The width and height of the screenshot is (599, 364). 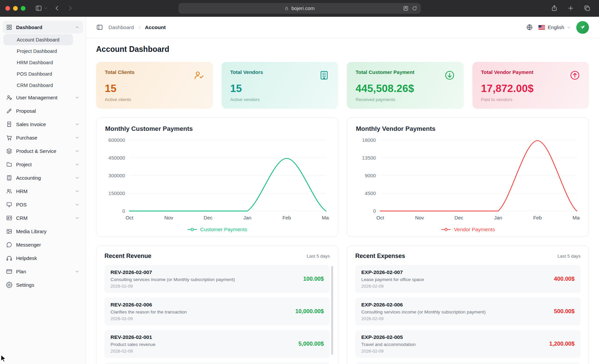 I want to click on calculator-icon, so click(x=9, y=178).